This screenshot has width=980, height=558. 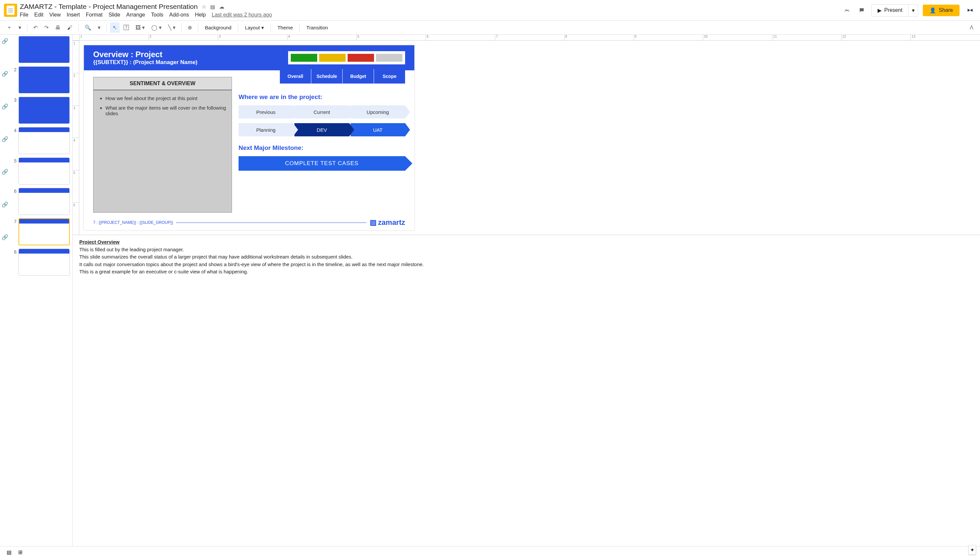 What do you see at coordinates (163, 84) in the screenshot?
I see `sentiment-header: SENTIMENT & OVERVIEW` at bounding box center [163, 84].